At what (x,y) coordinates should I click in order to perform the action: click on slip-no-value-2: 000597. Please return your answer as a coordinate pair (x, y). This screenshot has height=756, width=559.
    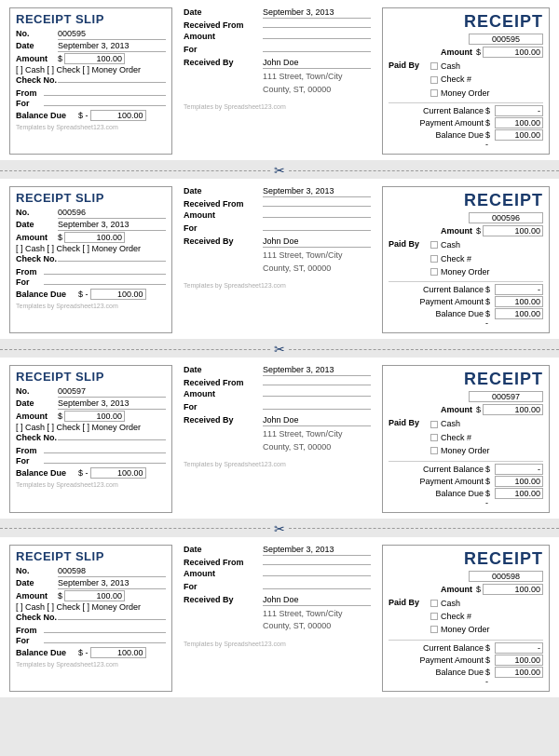
    Looking at the image, I should click on (112, 392).